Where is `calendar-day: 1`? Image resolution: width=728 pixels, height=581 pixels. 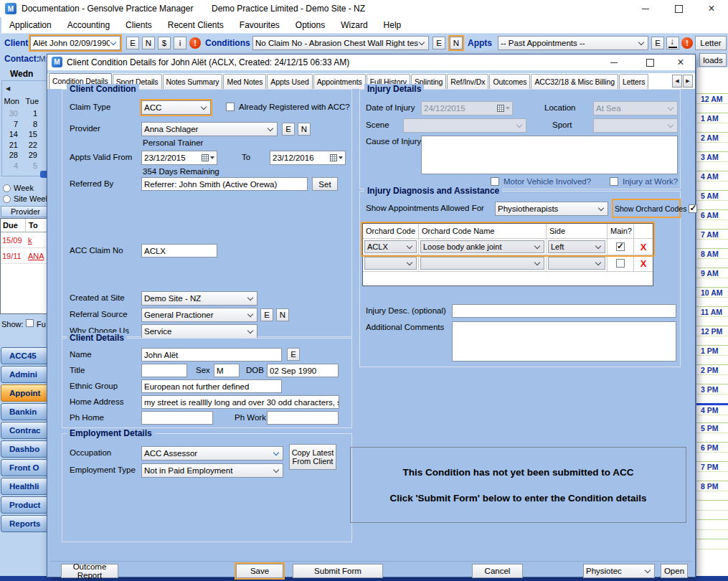
calendar-day: 1 is located at coordinates (33, 113).